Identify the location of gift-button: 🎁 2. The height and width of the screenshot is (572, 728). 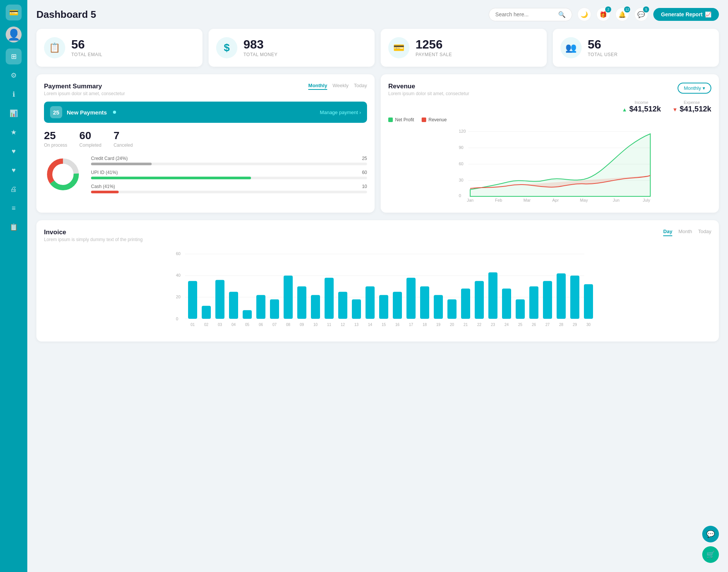
(603, 14).